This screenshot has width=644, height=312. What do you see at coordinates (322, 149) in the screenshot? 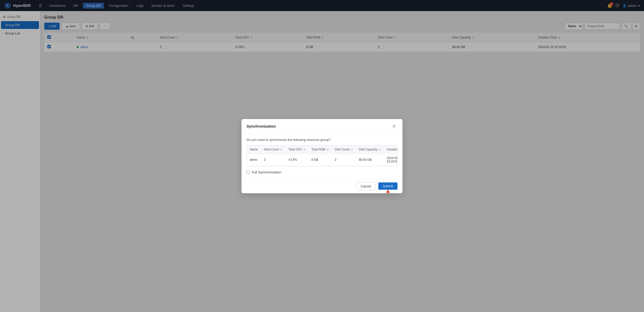
I see `modal-table-header: Name Host Count ⇅ Total CPU ⇅ Total RAM` at bounding box center [322, 149].